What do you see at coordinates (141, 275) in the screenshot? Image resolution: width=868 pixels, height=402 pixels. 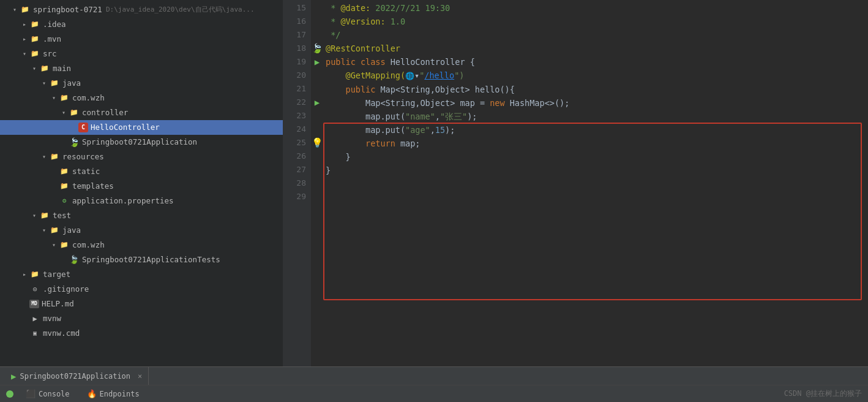 I see `sidebar-item-target: 📁 target` at bounding box center [141, 275].